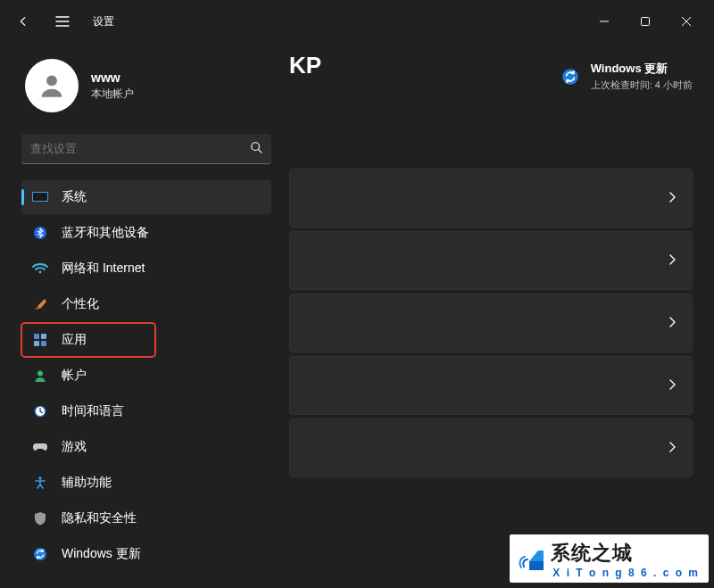 The height and width of the screenshot is (588, 714). What do you see at coordinates (604, 21) in the screenshot?
I see `minimize-button` at bounding box center [604, 21].